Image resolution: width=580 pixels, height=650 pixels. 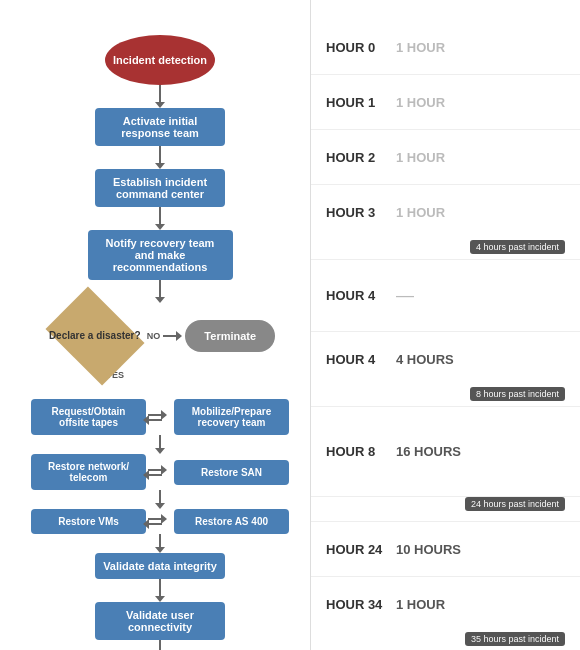 I want to click on node-restore-as400: Restore AS 400, so click(x=232, y=522).